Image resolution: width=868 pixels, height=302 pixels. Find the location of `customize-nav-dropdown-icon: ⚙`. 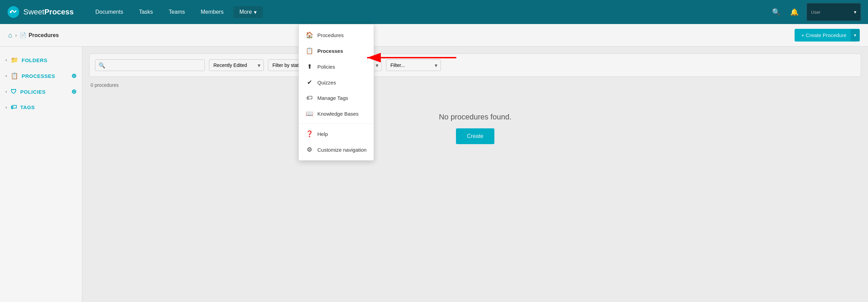

customize-nav-dropdown-icon: ⚙ is located at coordinates (309, 150).